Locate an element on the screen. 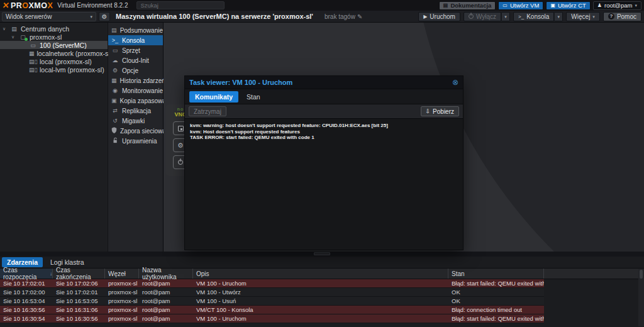 The image size is (644, 327). tree-item-localnetwork: ▦ localnetwork (proxmox-sl) is located at coordinates (54, 53).